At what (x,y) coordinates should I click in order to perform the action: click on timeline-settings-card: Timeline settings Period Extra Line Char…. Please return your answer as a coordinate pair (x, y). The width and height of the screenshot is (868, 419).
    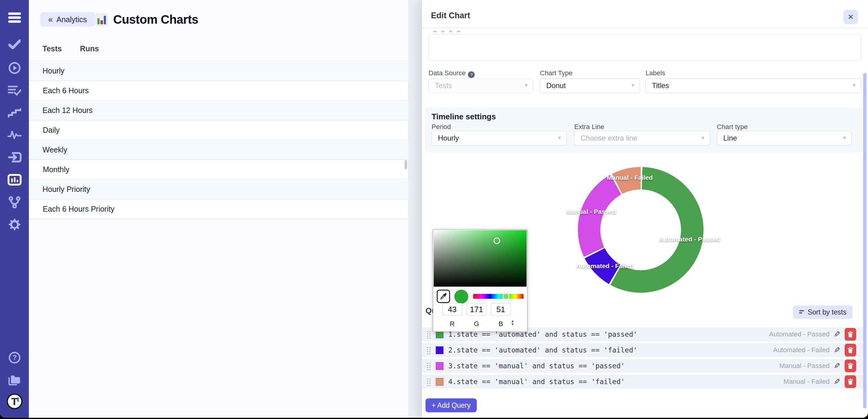
    Looking at the image, I should click on (645, 130).